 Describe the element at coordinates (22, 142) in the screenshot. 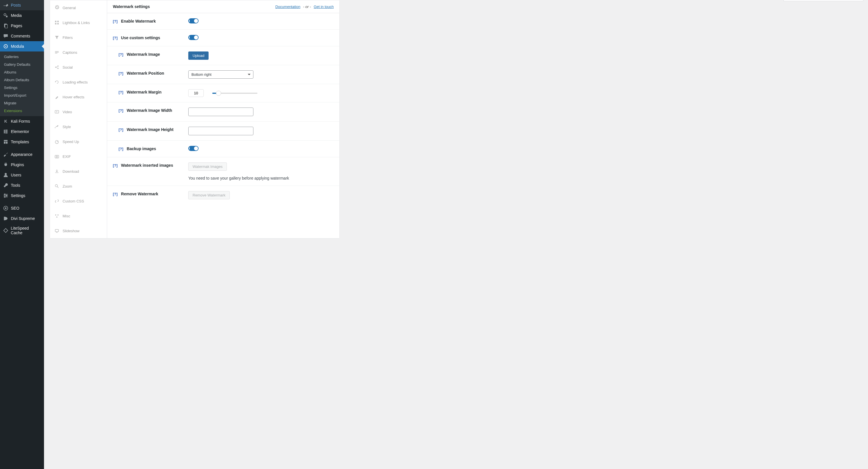

I see `menu-item-templates: Templates` at that location.